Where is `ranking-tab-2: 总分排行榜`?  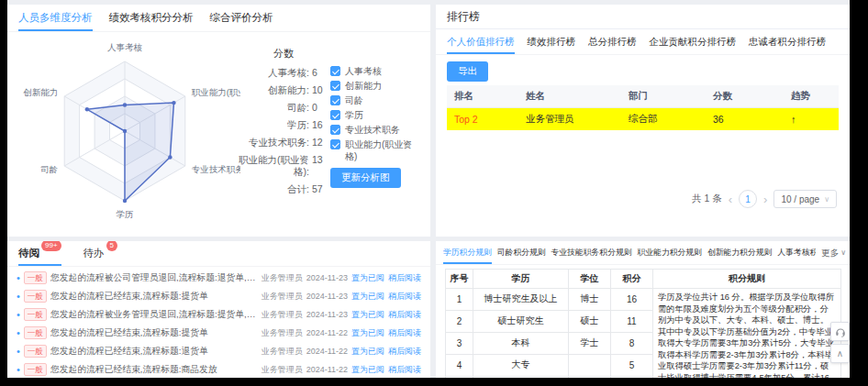 ranking-tab-2: 总分排行榜 is located at coordinates (613, 42).